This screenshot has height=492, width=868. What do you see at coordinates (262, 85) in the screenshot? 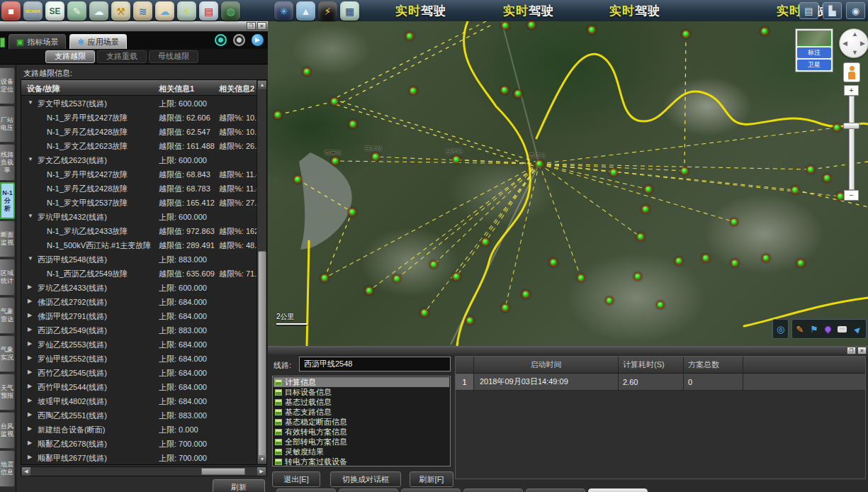
I see `scroll-up-icon: ▲` at bounding box center [262, 85].